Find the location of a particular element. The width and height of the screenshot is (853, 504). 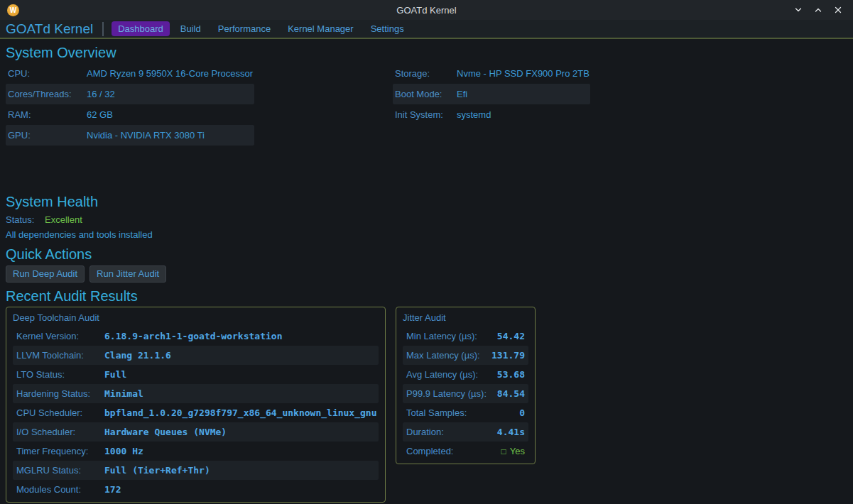

row-value: 54.42 is located at coordinates (511, 336).